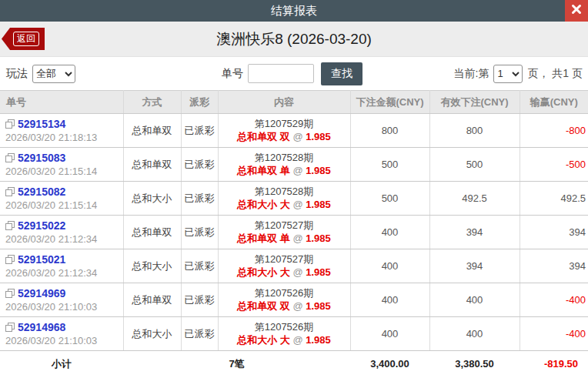  What do you see at coordinates (65, 307) in the screenshot?
I see `order-timestamp: 2026/03/20 21:10:03` at bounding box center [65, 307].